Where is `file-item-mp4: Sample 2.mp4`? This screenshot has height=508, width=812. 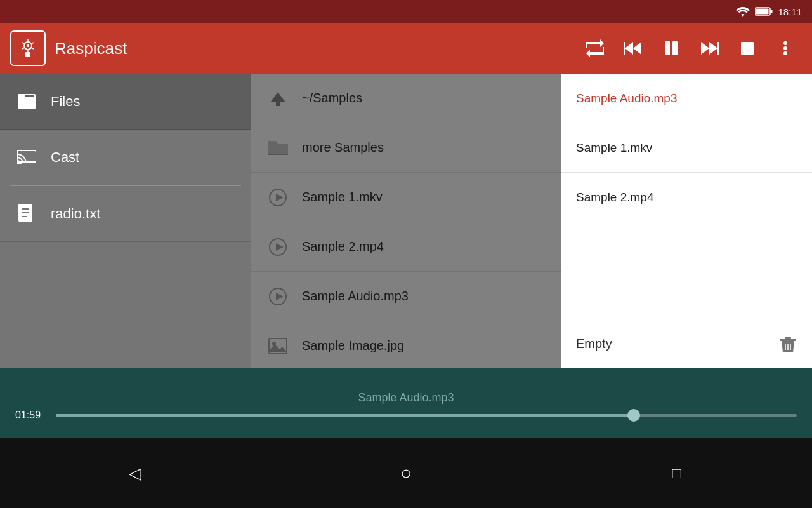 file-item-mp4: Sample 2.mp4 is located at coordinates (406, 247).